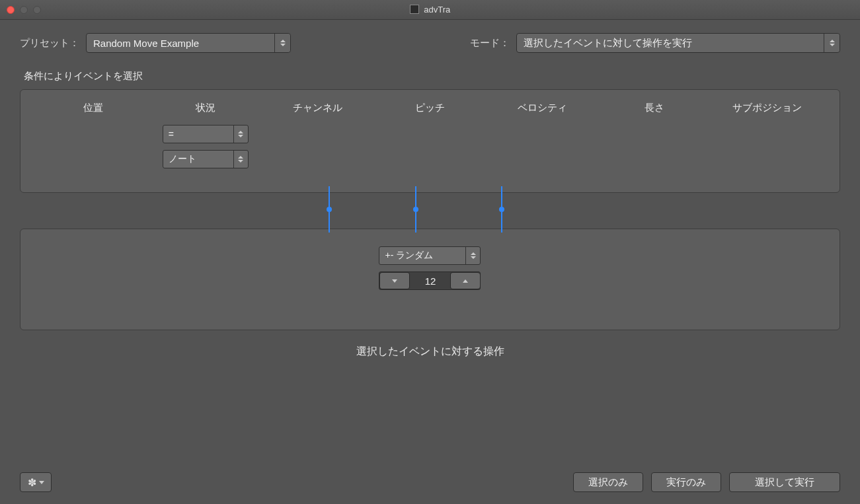  I want to click on preset-caret-icon, so click(282, 43).